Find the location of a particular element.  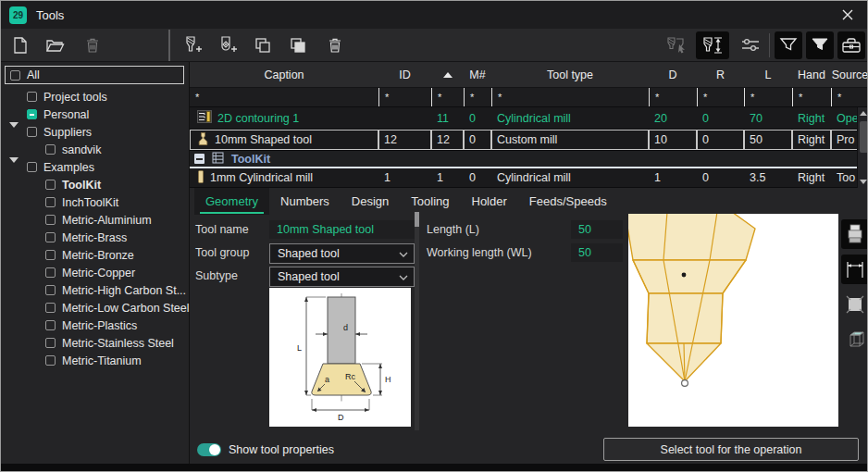

paste-tool-button is located at coordinates (298, 45).